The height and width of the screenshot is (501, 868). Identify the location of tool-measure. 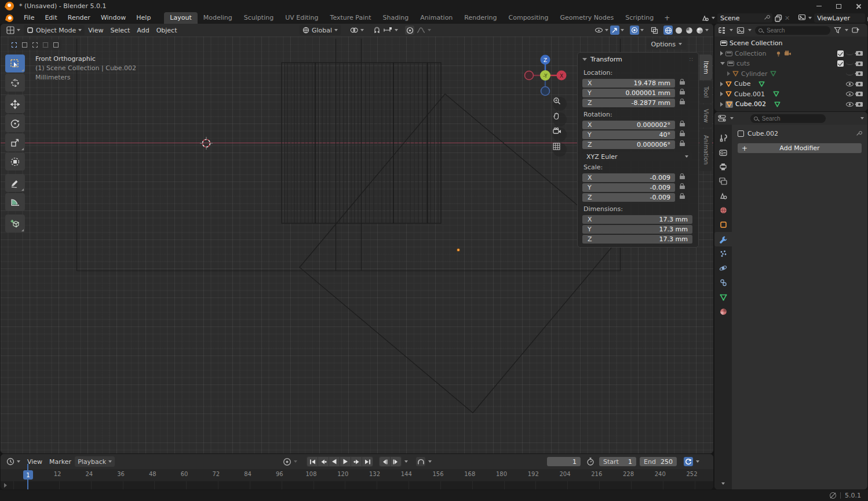
(15, 202).